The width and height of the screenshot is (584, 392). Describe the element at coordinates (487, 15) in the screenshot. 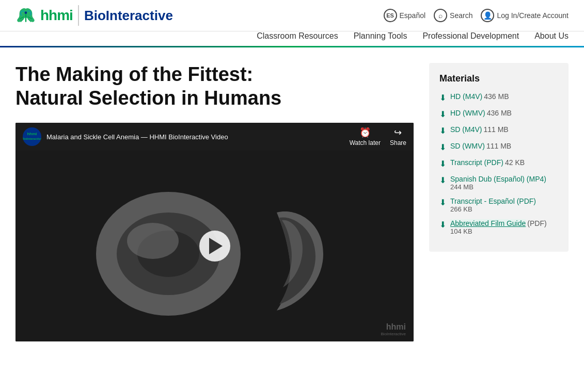

I see `account-icon: 👤` at that location.